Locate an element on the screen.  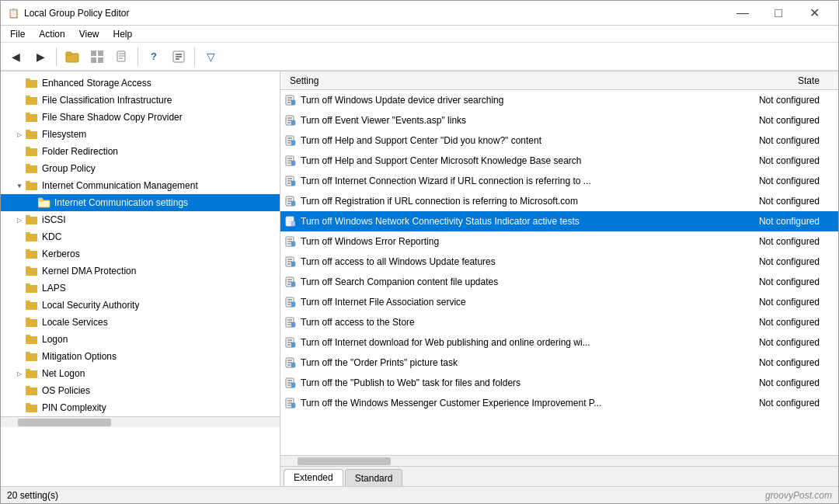
tab-standard: Standard is located at coordinates (374, 478).